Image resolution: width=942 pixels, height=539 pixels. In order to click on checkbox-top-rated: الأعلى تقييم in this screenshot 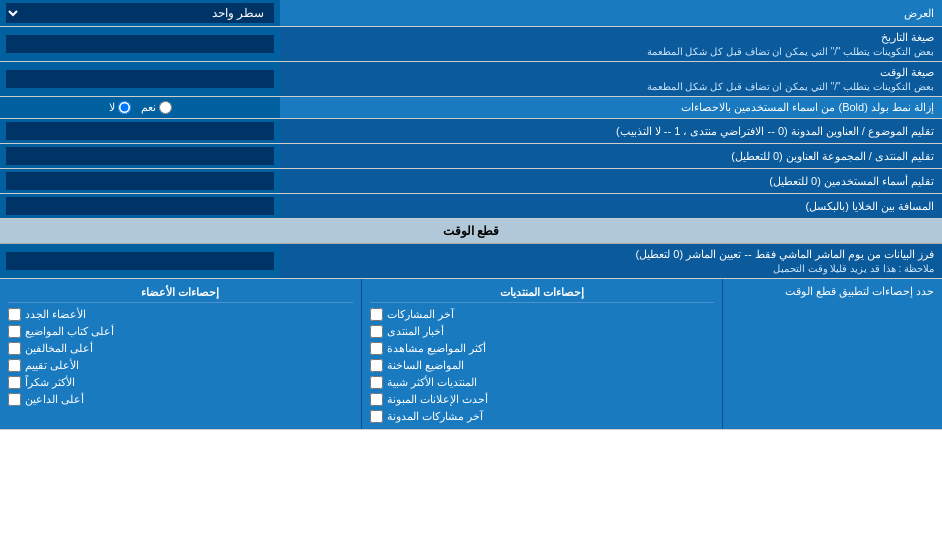, I will do `click(180, 366)`.